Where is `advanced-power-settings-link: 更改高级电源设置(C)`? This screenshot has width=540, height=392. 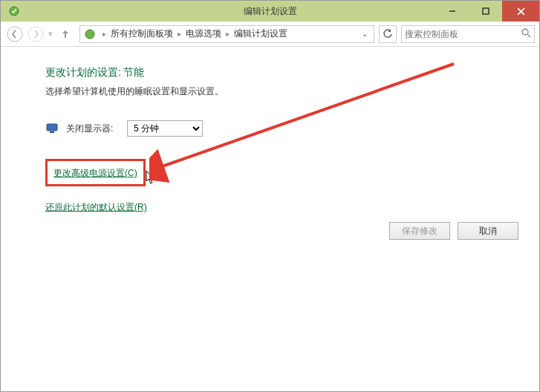
advanced-power-settings-link: 更改高级电源设置(C) is located at coordinates (95, 174).